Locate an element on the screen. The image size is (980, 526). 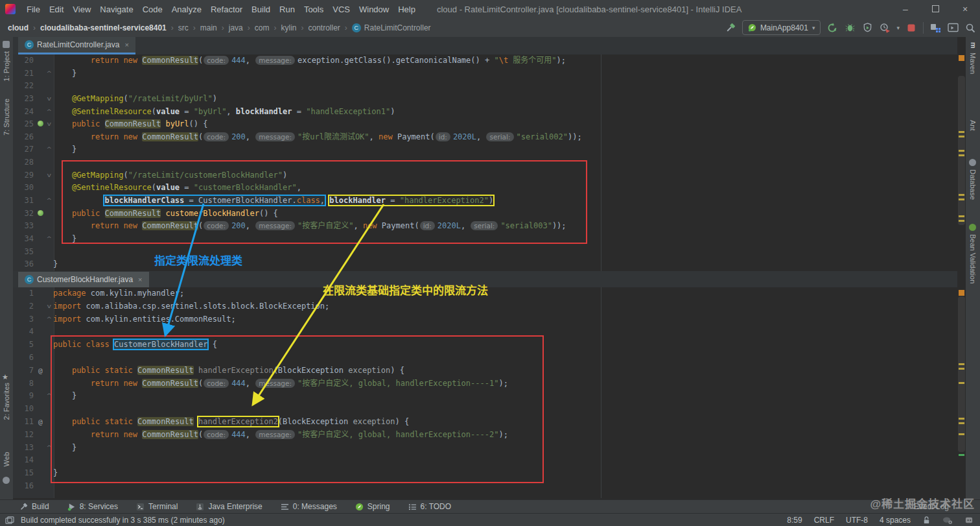
line-number: 25 is located at coordinates (25, 125).